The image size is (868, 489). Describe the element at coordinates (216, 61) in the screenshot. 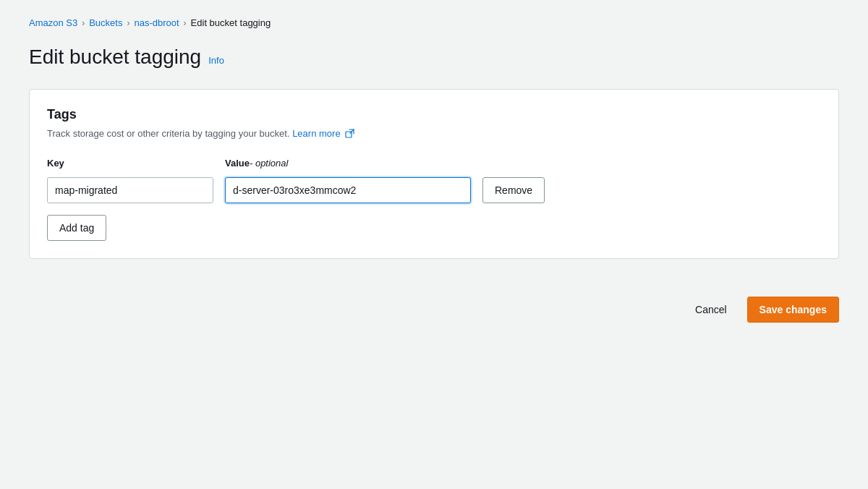

I see `info-link: Info` at that location.